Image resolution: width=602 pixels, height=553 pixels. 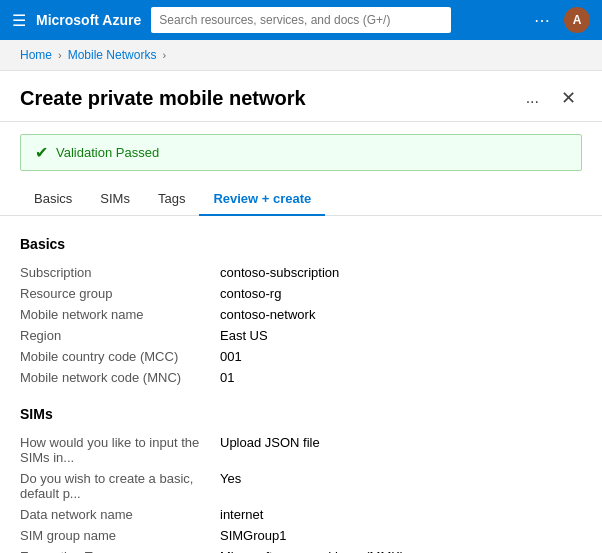 I want to click on label-create-profile: Do you wish to create a basic, default p…, so click(x=120, y=486).